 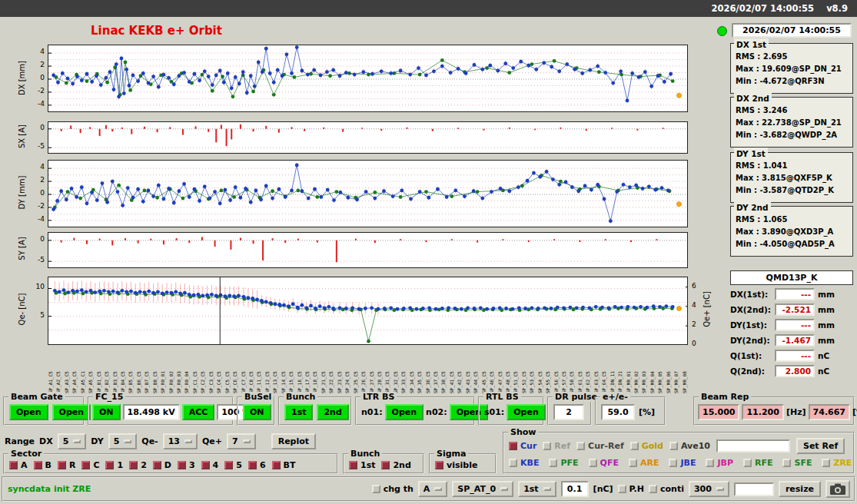 What do you see at coordinates (72, 412) in the screenshot?
I see `beam-gate-open-button-2: Open` at bounding box center [72, 412].